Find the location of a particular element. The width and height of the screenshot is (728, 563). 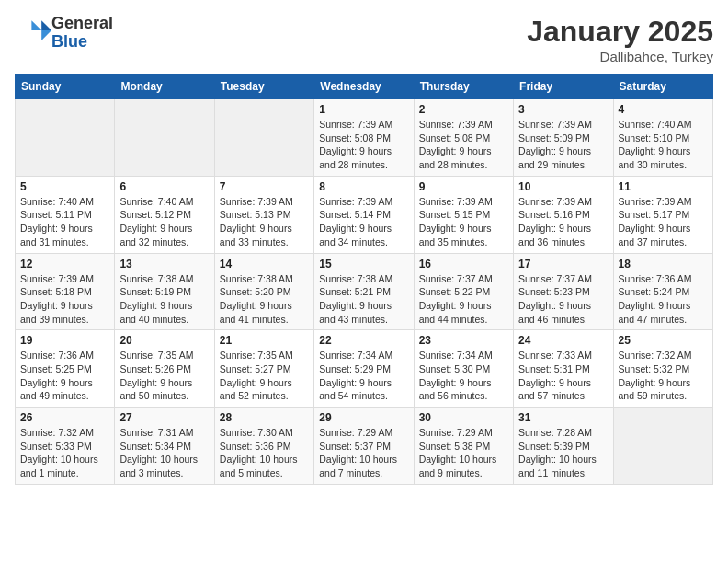

day-number: 4 is located at coordinates (664, 109).